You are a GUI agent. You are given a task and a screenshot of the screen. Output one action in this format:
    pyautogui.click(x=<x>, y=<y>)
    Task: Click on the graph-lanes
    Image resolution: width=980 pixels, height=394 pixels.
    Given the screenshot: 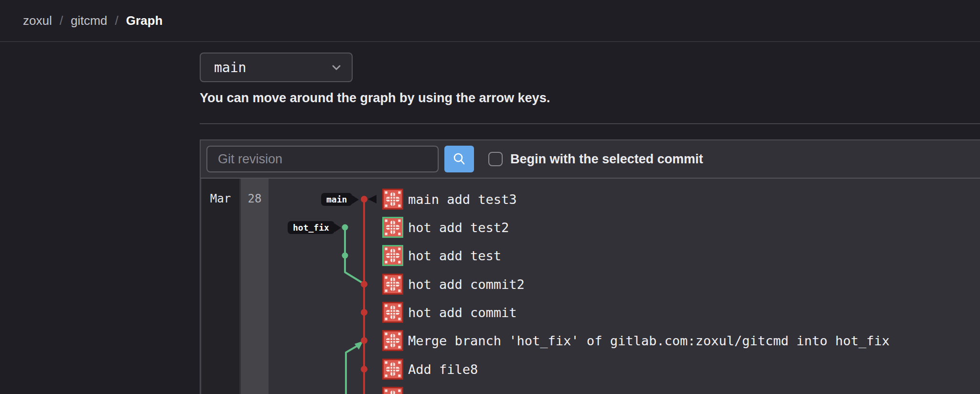 What is the action you would take?
    pyautogui.click(x=291, y=287)
    